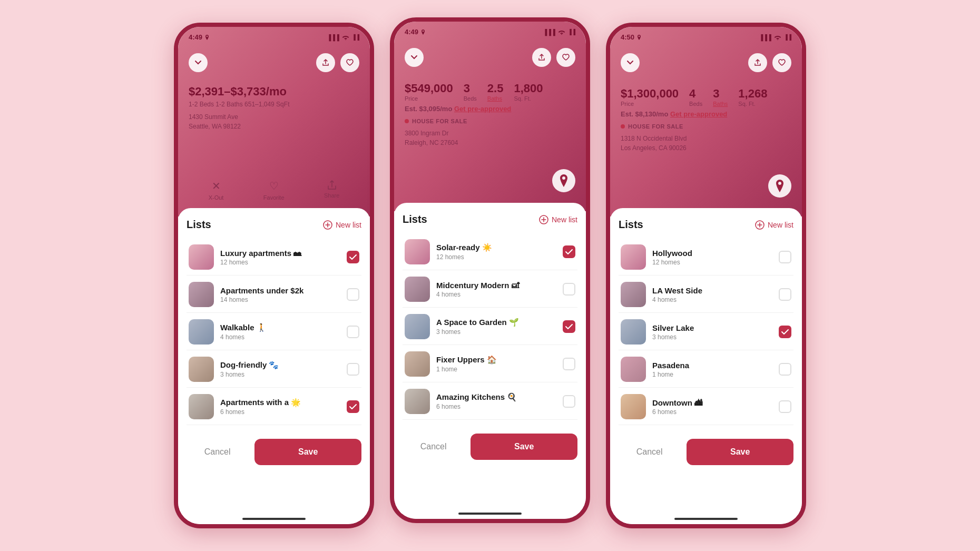 This screenshot has width=980, height=551. What do you see at coordinates (496, 248) in the screenshot?
I see `list-name: Solar-ready ☀️` at bounding box center [496, 248].